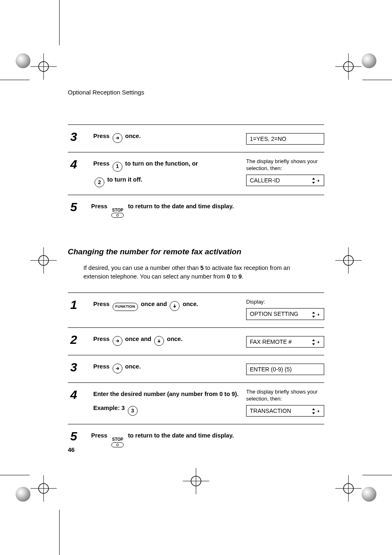 The image size is (392, 555). I want to click on step-a5: 5 Press STOP to return to the date and t…, so click(196, 210).